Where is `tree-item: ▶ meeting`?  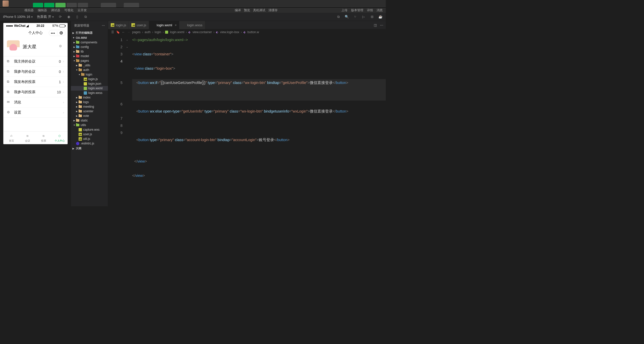
tree-item: ▶ meeting is located at coordinates (89, 107).